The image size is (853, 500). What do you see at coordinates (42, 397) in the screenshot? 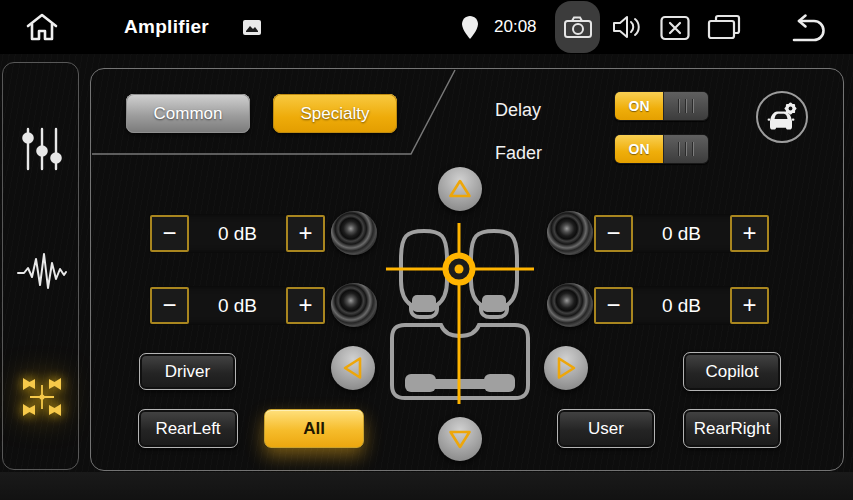
I see `sidebar-item-balance` at bounding box center [42, 397].